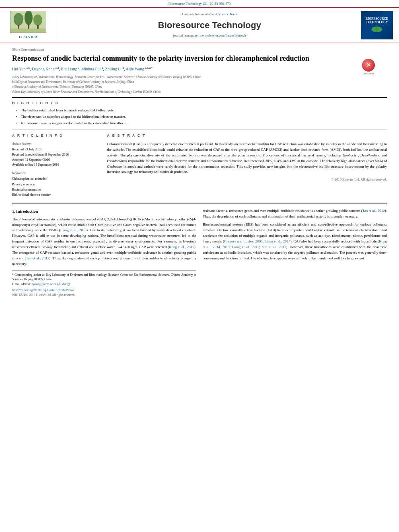 Image resolution: width=399 pixels, height=532 pixels. I want to click on section-label: Short Communication, so click(200, 50).